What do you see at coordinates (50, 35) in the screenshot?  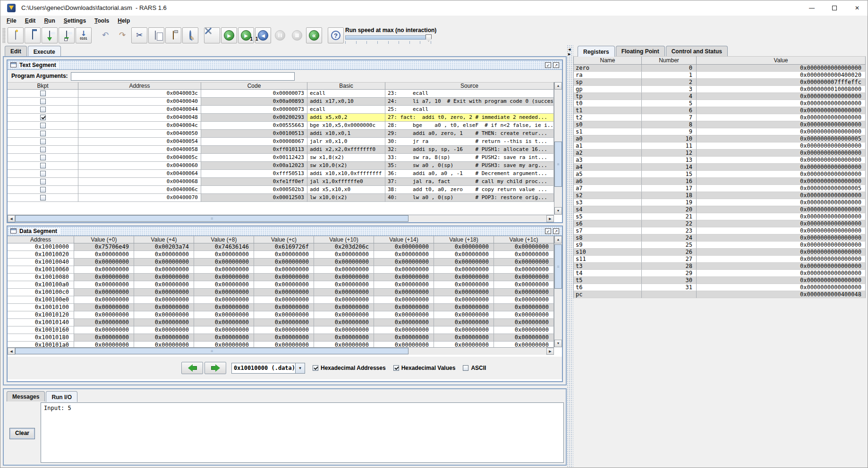 I see `save-file-button` at bounding box center [50, 35].